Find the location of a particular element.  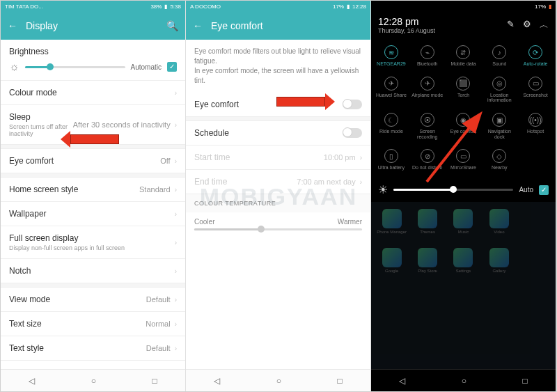

qs-tile-netgear29: ≋NETGEAR29 is located at coordinates (391, 56).